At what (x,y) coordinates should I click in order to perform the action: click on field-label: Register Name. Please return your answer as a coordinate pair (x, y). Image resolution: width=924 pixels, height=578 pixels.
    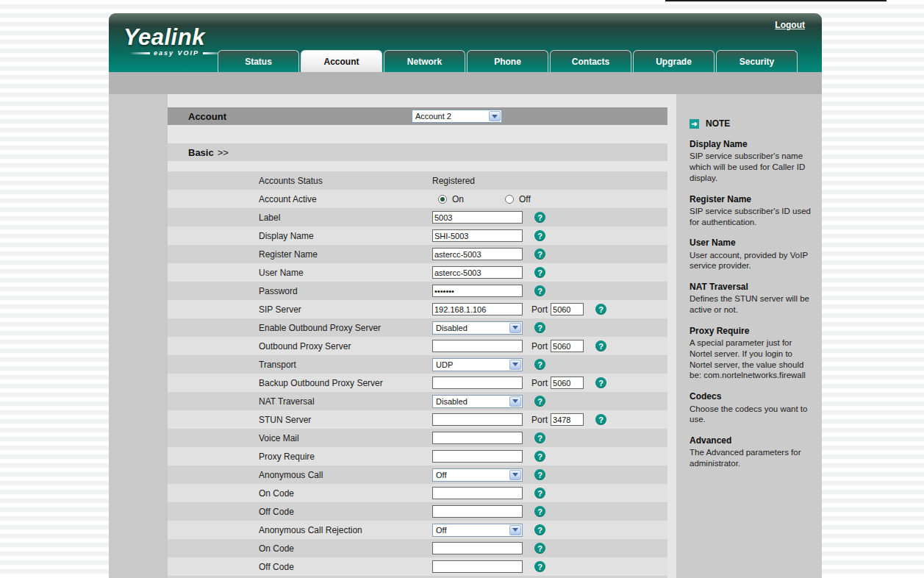
    Looking at the image, I should click on (300, 254).